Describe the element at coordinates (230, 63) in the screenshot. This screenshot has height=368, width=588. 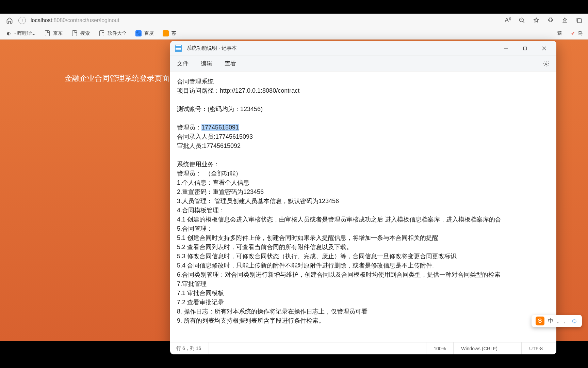
I see `menu-view: 查看` at that location.